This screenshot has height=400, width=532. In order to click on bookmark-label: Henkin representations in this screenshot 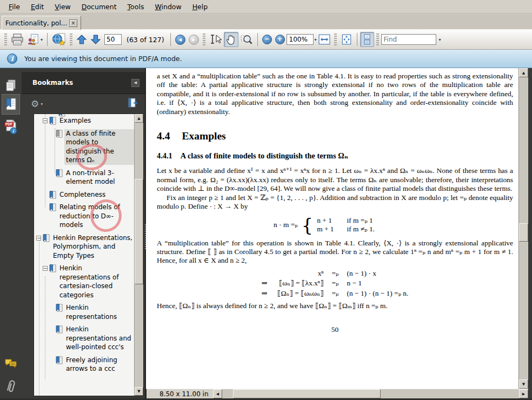, I will do `click(99, 312)`.